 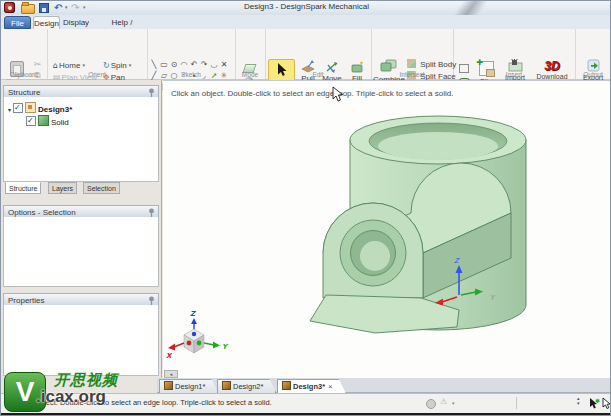 I want to click on split-body-label: Split Body, so click(x=438, y=64).